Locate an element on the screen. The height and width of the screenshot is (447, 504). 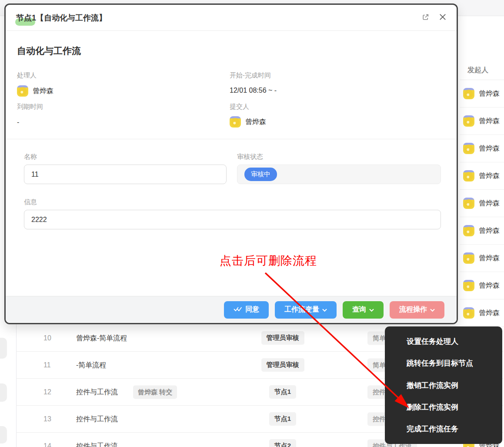
status-field: 审核中 is located at coordinates (339, 174).